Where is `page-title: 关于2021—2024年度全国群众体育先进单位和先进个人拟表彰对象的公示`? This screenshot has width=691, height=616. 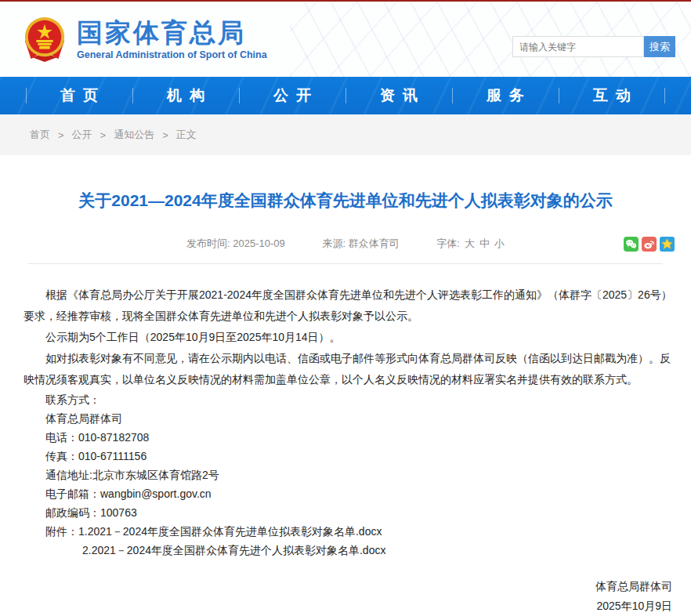
page-title: 关于2021—2024年度全国群众体育先进单位和先进个人拟表彰对象的公示 is located at coordinates (346, 201).